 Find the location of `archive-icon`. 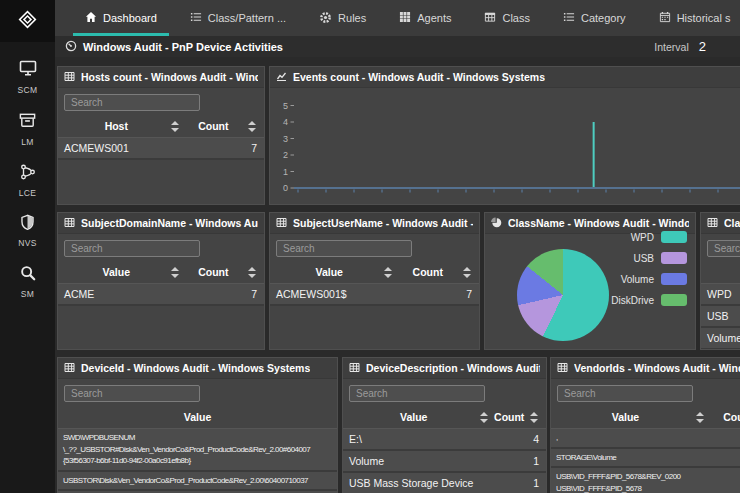

archive-icon is located at coordinates (28, 122).